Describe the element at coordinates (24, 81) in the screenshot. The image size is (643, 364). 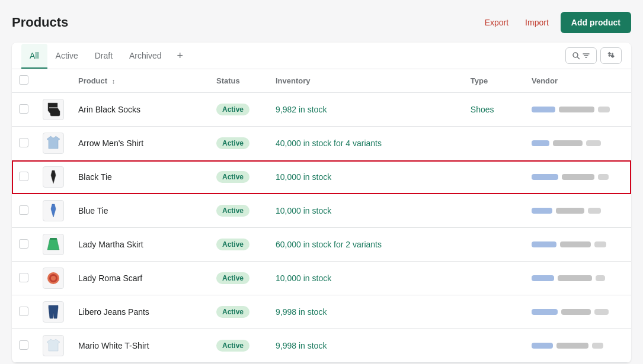
I see `th-checkbox` at that location.